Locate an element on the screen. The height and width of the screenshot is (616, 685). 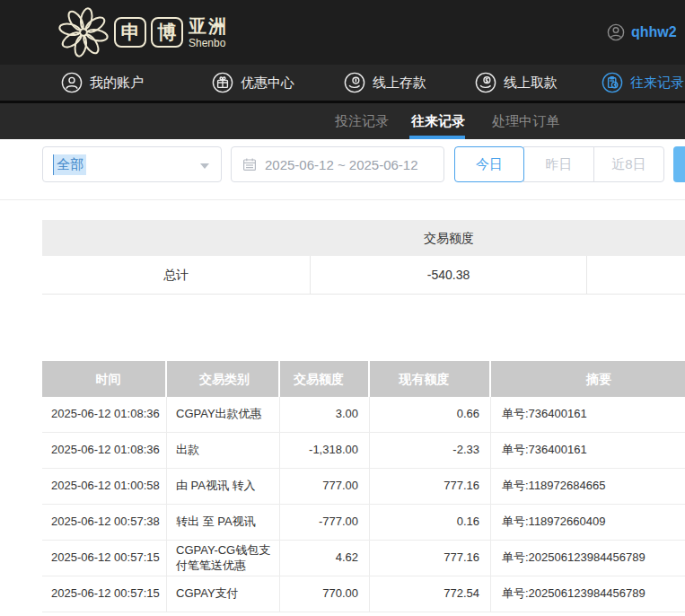
withdraw-icon is located at coordinates (486, 83).